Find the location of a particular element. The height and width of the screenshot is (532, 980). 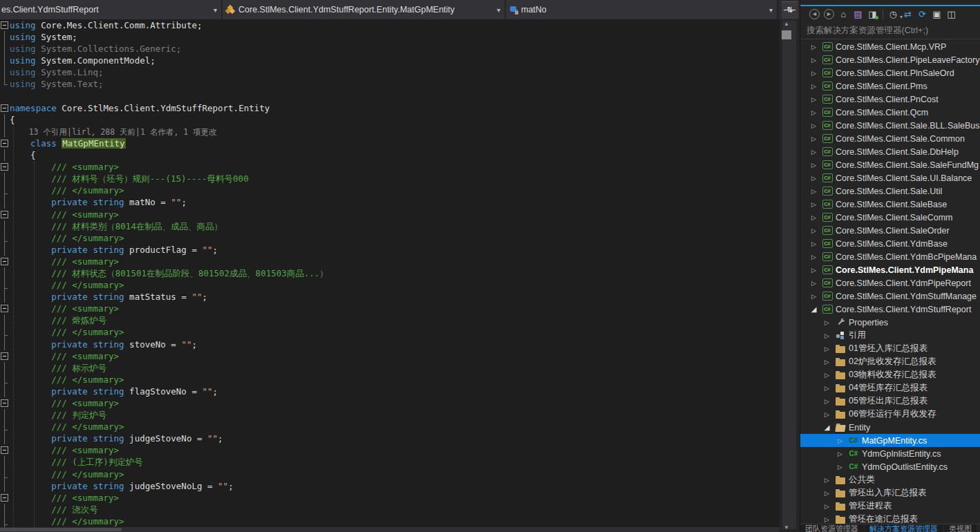

tree-item: ▷01管坯入库汇总报表 is located at coordinates (890, 348).